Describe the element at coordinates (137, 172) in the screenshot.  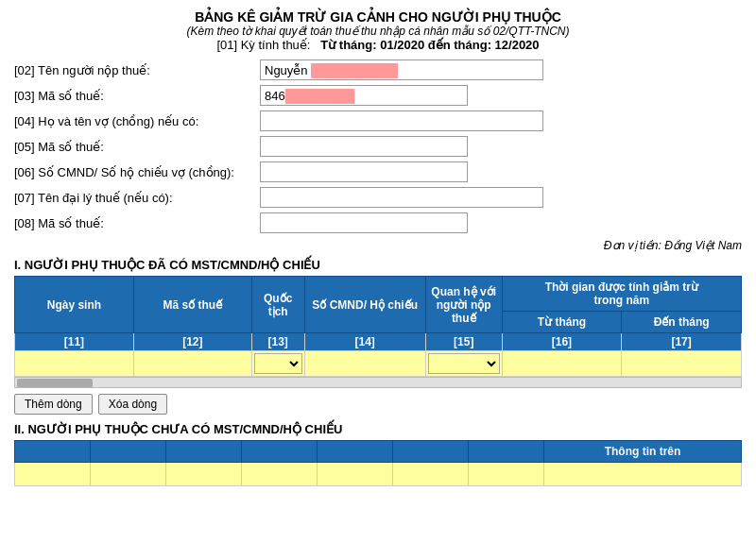
I see `label-06: [06] Số CMND/ Số hộ chiếu vợ (chồng):` at that location.